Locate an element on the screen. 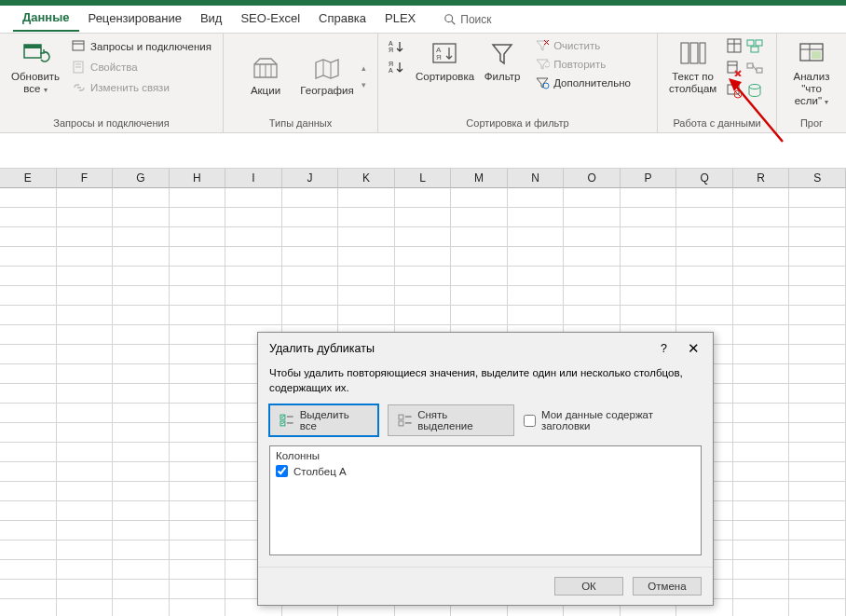 Image resolution: width=846 pixels, height=616 pixels. column-header-m: M is located at coordinates (479, 179).